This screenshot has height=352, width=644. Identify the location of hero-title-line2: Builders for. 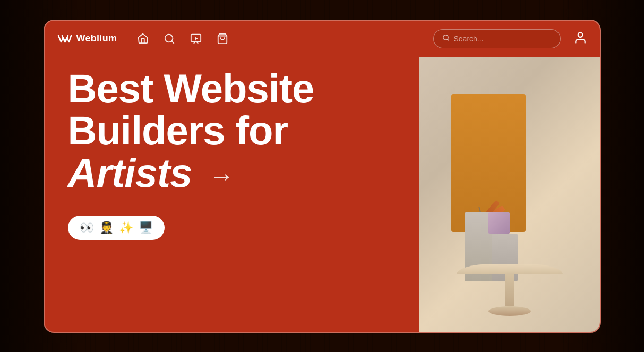
(178, 131).